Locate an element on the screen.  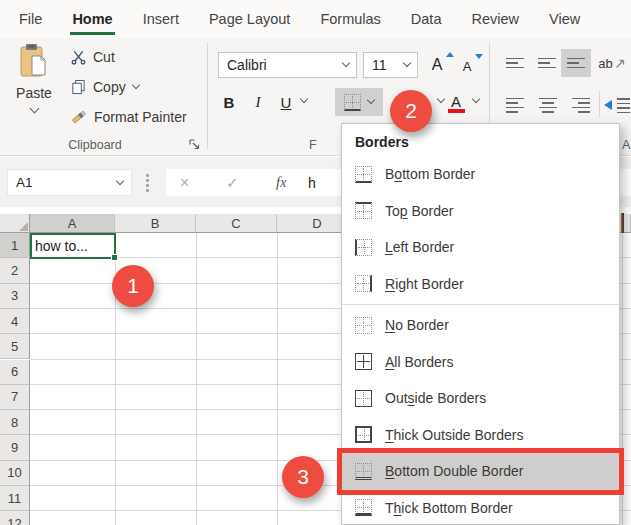
underline-chevron-icon is located at coordinates (304, 99).